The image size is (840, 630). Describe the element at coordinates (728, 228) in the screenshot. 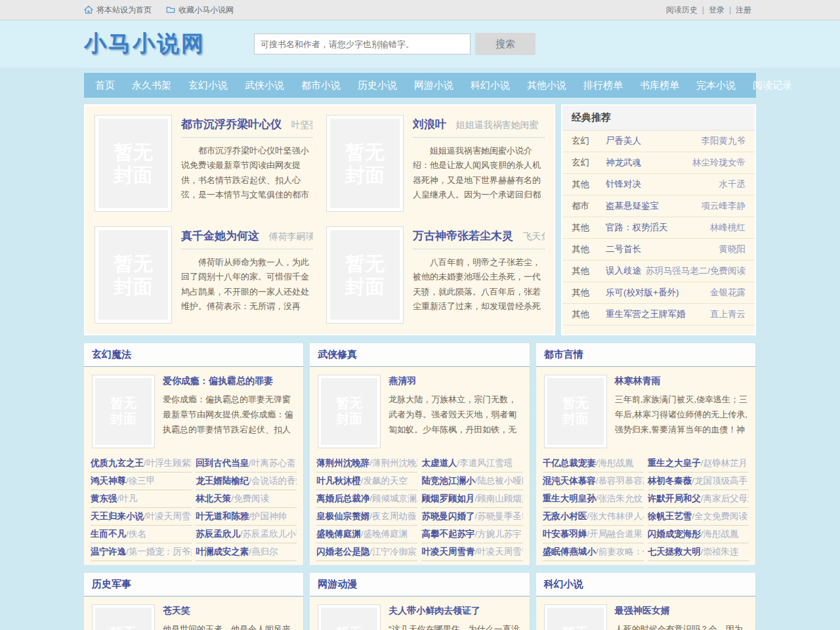

I see `book-author-link: 林峰桃红` at that location.